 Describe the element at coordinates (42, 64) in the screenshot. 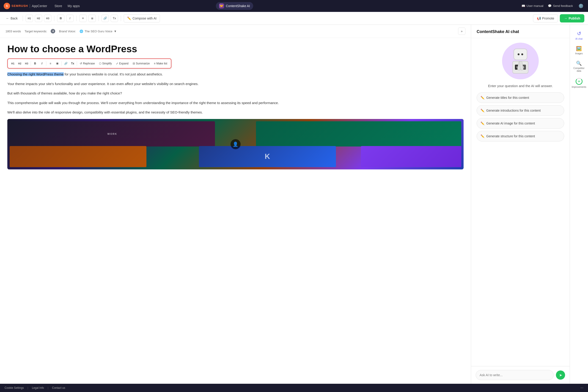

I see `ft-italic-button: I` at that location.